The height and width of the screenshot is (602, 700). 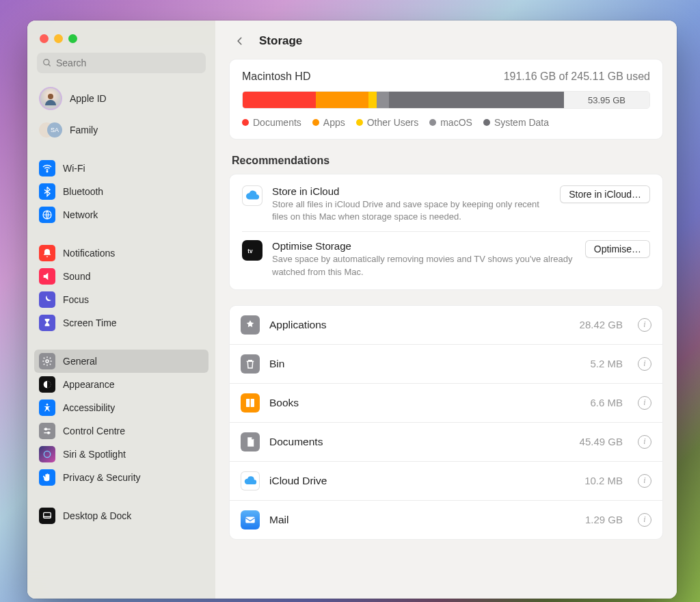 What do you see at coordinates (606, 364) in the screenshot?
I see `category-size: 5.2 MB` at bounding box center [606, 364].